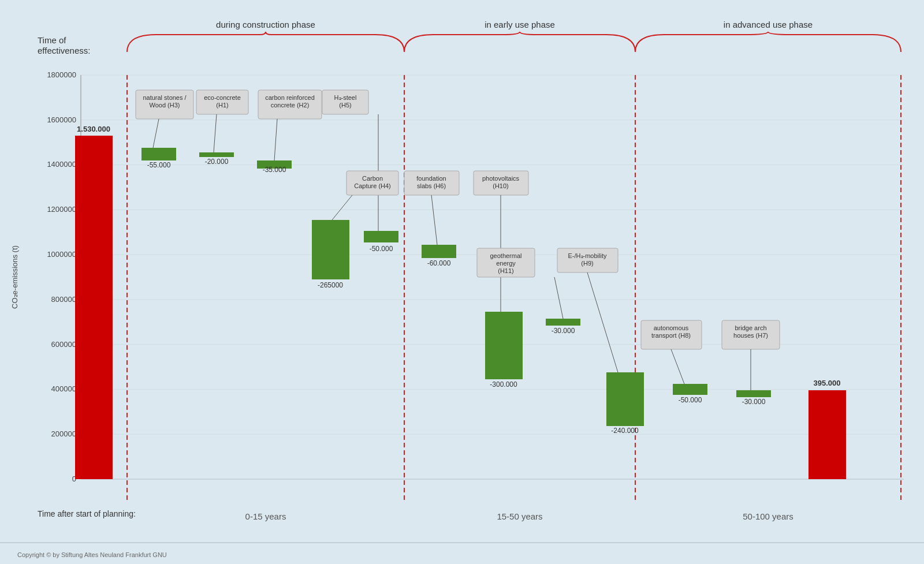  Describe the element at coordinates (768, 516) in the screenshot. I see `svg-text: 50-100 years` at that location.